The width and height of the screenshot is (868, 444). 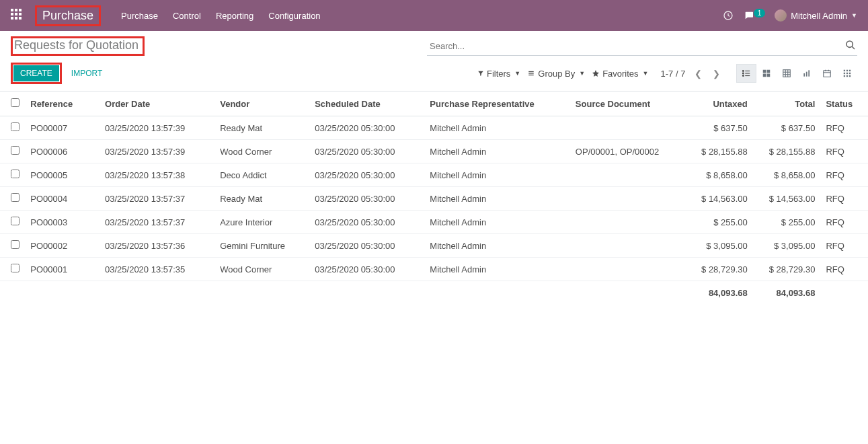 What do you see at coordinates (262, 104) in the screenshot?
I see `col-vendor: Vendor` at bounding box center [262, 104].